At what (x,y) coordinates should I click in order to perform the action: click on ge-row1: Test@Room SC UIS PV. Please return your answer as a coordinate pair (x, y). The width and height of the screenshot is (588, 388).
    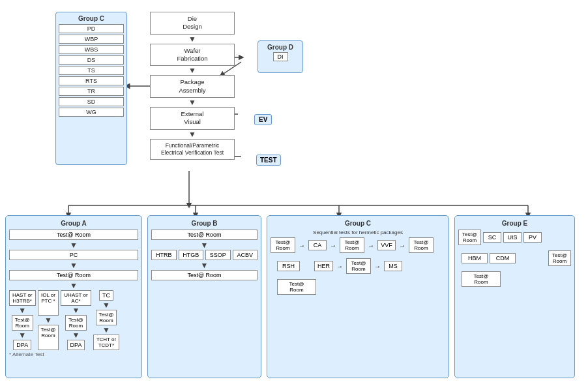
    Looking at the image, I should click on (515, 237).